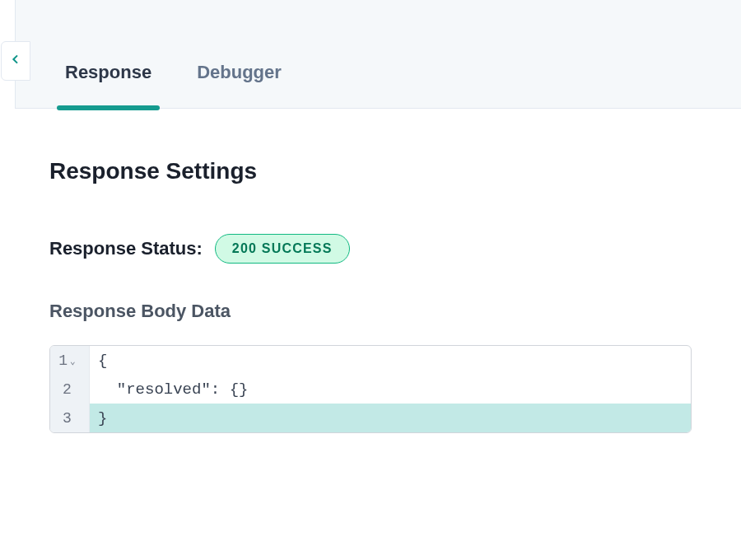  I want to click on line-number: 3, so click(70, 418).